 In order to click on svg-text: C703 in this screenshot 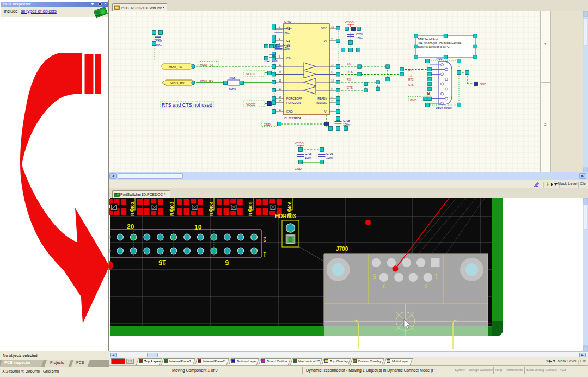, I will do `click(159, 41)`.